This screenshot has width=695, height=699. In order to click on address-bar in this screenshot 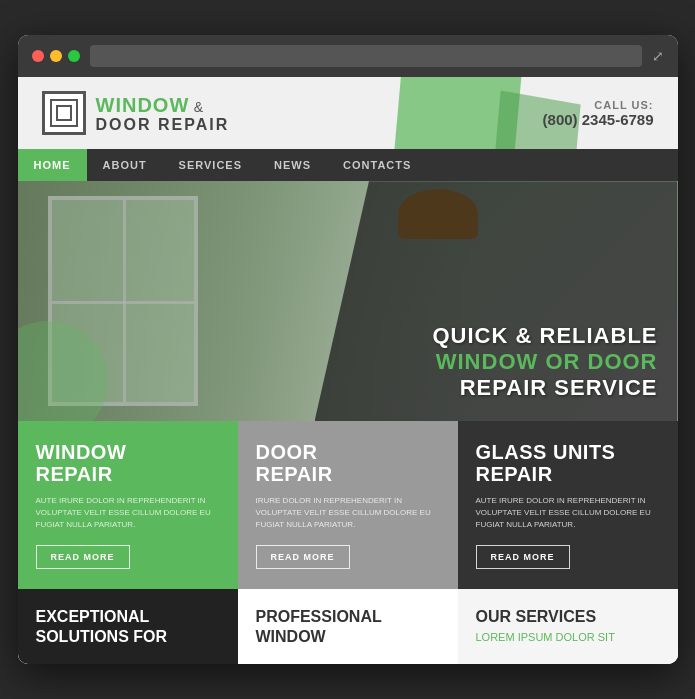, I will do `click(366, 56)`.